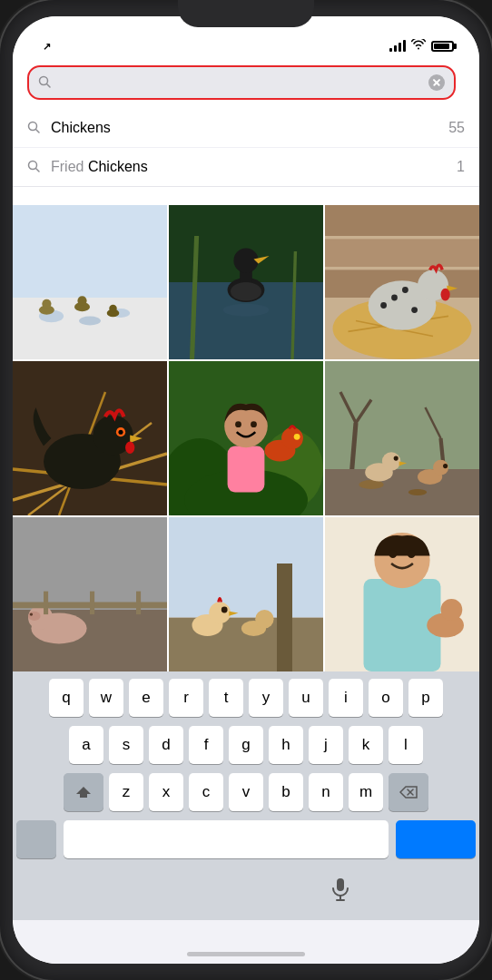 The height and width of the screenshot is (980, 492). What do you see at coordinates (246, 196) in the screenshot?
I see `photos-header` at bounding box center [246, 196].